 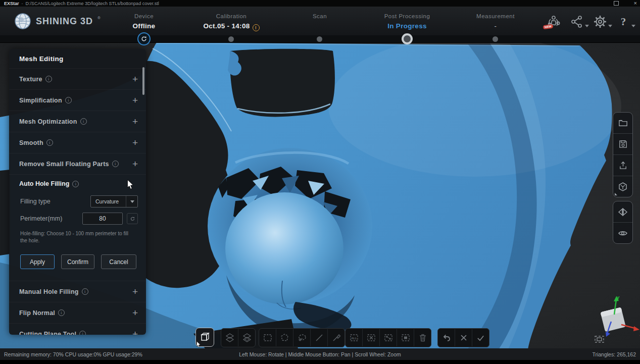 What do you see at coordinates (78, 262) in the screenshot?
I see `confirm-button: Confirm` at bounding box center [78, 262].